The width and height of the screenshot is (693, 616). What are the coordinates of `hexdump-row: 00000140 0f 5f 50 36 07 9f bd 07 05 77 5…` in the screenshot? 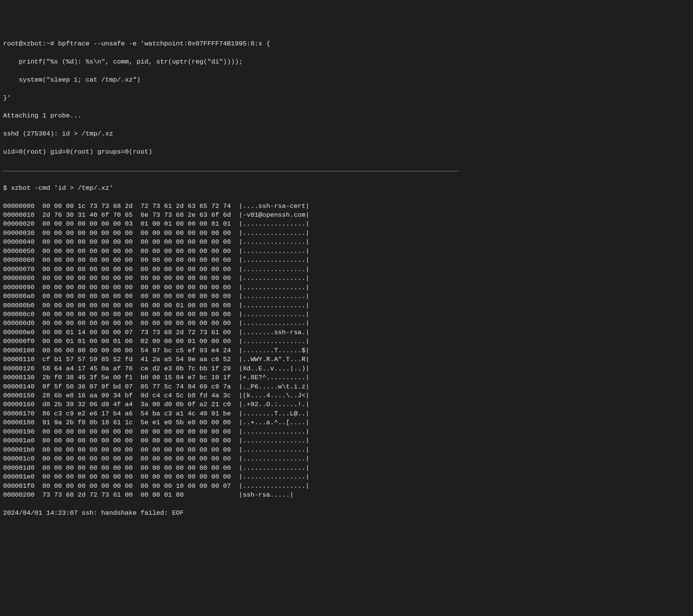 It's located at (231, 387).